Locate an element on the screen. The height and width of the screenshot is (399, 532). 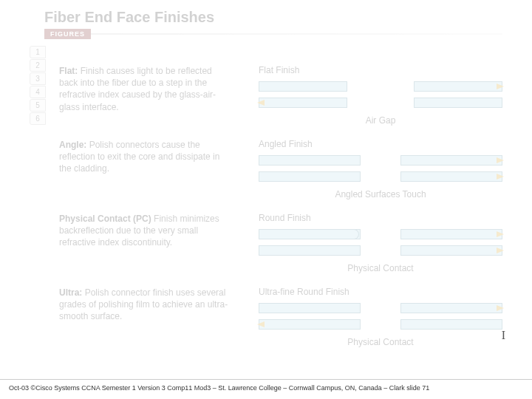
row-flat: Flat: Finish causes light to be reflecte… is located at coordinates (281, 95).